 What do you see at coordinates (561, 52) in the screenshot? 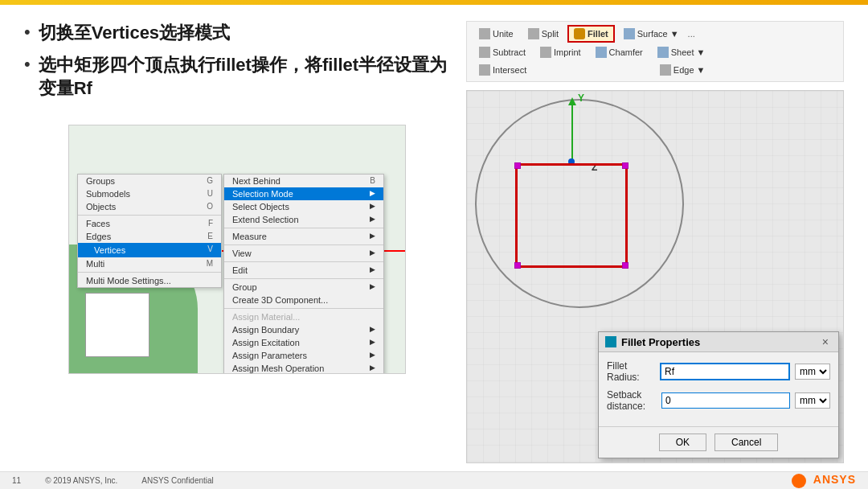
I see `imprint-button: Imprint` at bounding box center [561, 52].